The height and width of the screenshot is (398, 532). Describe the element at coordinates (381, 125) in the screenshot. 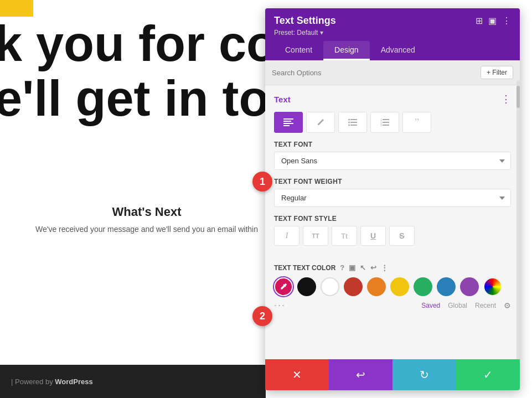

I see `svg-text: 3.` at that location.